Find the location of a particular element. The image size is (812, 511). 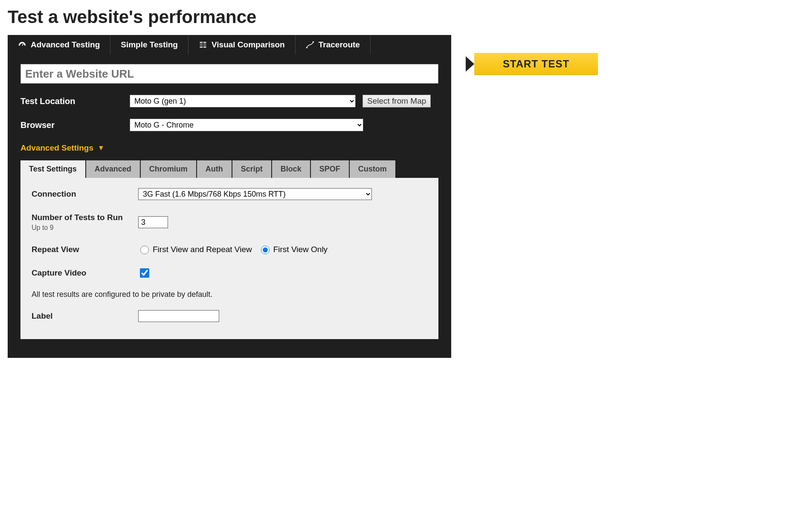

url-input is located at coordinates (229, 74).